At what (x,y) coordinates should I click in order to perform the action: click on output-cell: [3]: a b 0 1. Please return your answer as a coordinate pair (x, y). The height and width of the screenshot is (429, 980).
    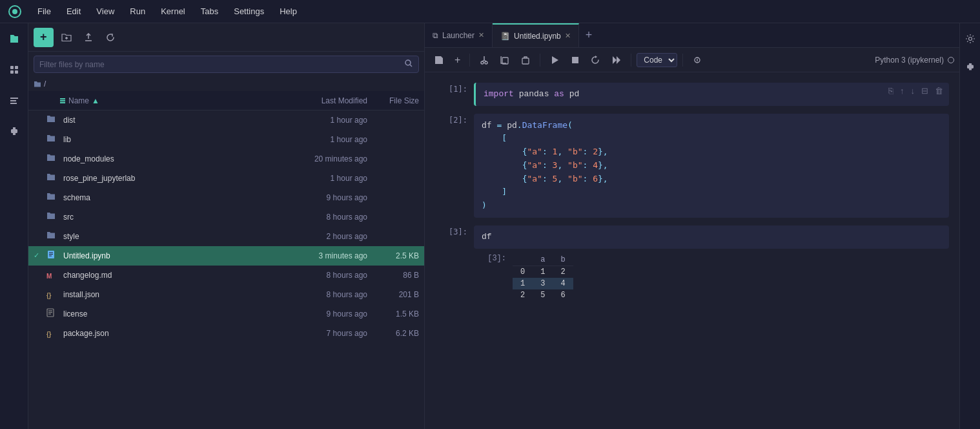
    Looking at the image, I should click on (711, 278).